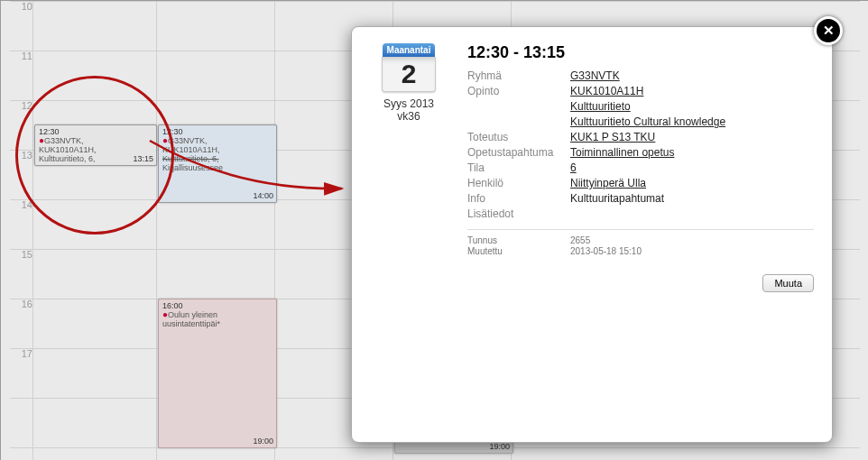 The image size is (868, 460). What do you see at coordinates (217, 168) in the screenshot?
I see `event-title: Kirjallisuusessee` at bounding box center [217, 168].